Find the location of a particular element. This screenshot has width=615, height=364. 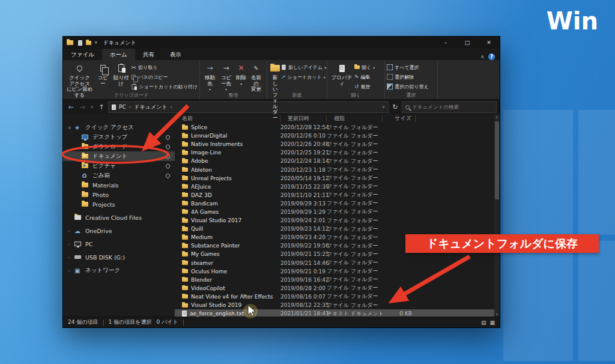

help-icon: ? is located at coordinates (491, 56).